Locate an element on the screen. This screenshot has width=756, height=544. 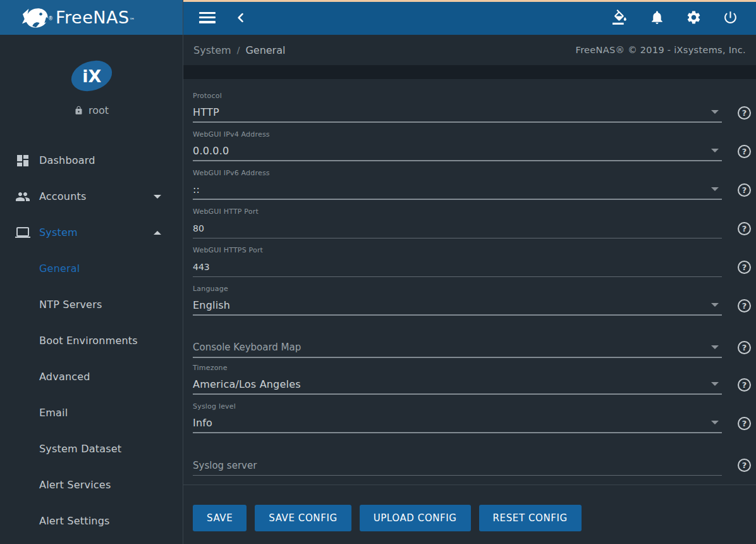
brand-name: FreeNAS is located at coordinates (92, 18).